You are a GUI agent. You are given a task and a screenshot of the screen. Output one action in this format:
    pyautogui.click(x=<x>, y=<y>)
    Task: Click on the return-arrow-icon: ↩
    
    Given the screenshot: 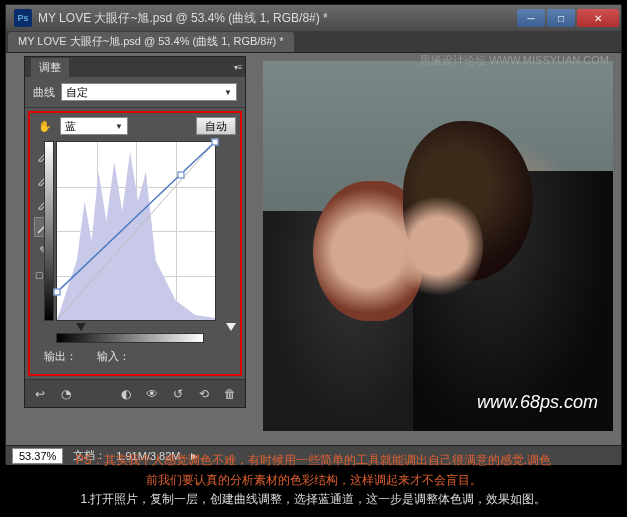 What is the action you would take?
    pyautogui.click(x=40, y=394)
    